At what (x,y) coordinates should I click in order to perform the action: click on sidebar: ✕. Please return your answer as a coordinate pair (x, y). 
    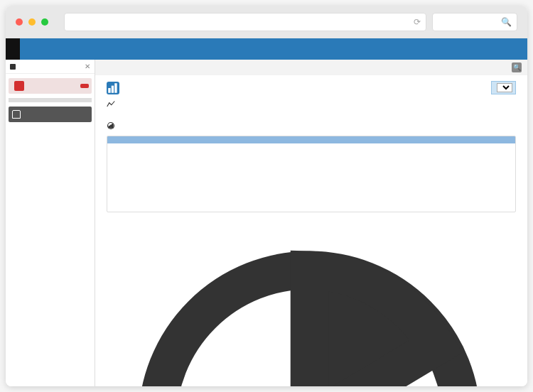
    Looking at the image, I should click on (50, 223).